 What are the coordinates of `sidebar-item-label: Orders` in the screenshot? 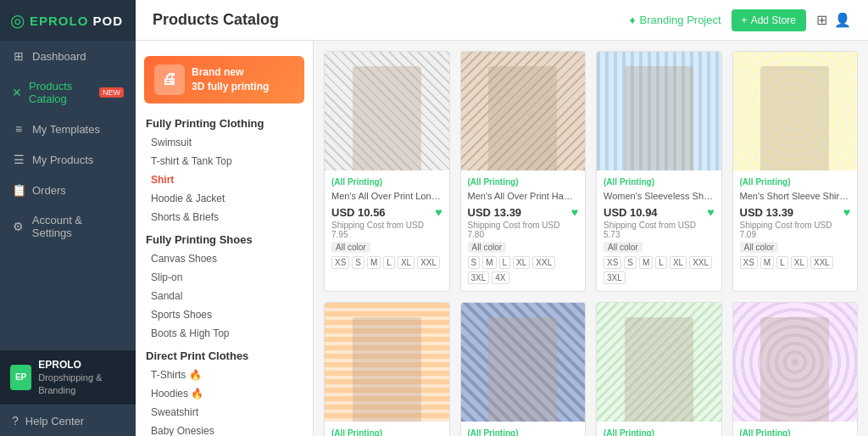 It's located at (49, 190).